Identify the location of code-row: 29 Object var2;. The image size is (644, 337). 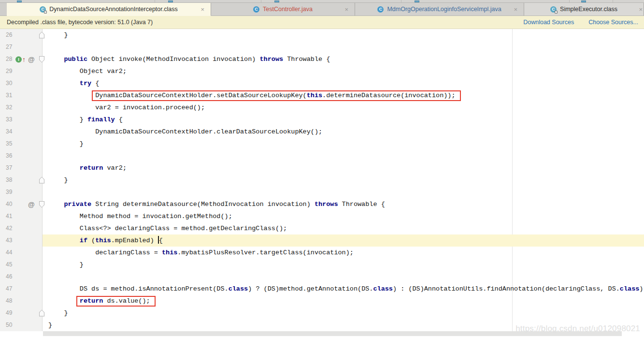
(322, 72).